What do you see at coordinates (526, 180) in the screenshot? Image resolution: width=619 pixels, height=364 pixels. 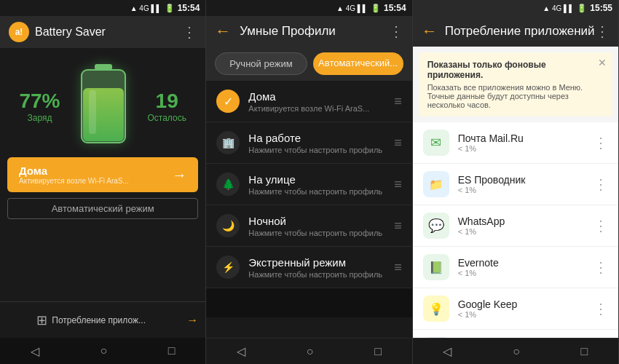 I see `app-name-1: ES Проводник` at bounding box center [526, 180].